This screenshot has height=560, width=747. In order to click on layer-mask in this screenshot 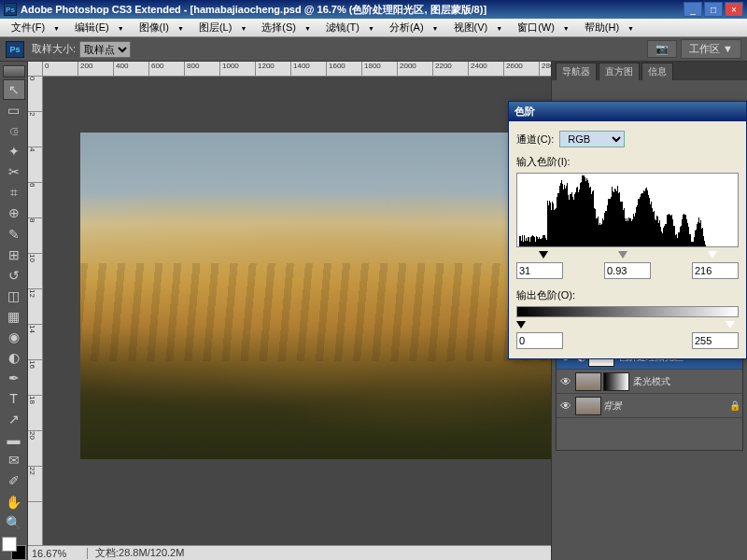, I will do `click(616, 382)`.